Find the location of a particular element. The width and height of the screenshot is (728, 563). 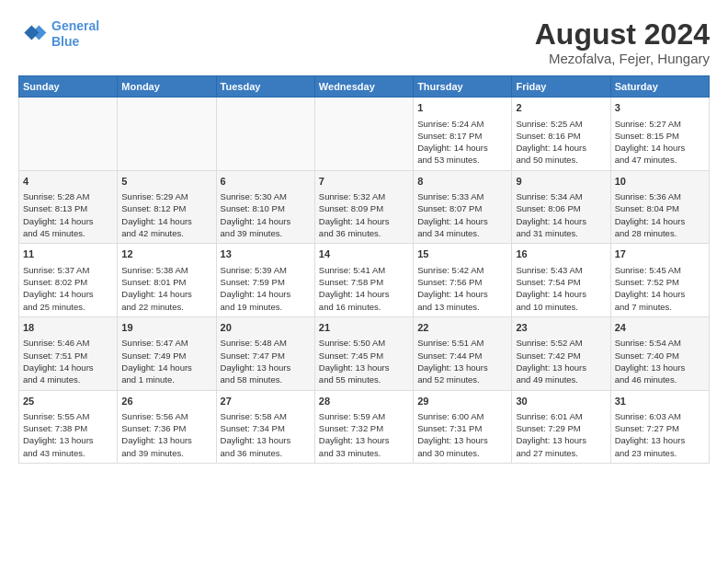

day-cell: 11Sunrise: 5:37 AMSunset: 8:02 PMDayligh… is located at coordinates (68, 281).